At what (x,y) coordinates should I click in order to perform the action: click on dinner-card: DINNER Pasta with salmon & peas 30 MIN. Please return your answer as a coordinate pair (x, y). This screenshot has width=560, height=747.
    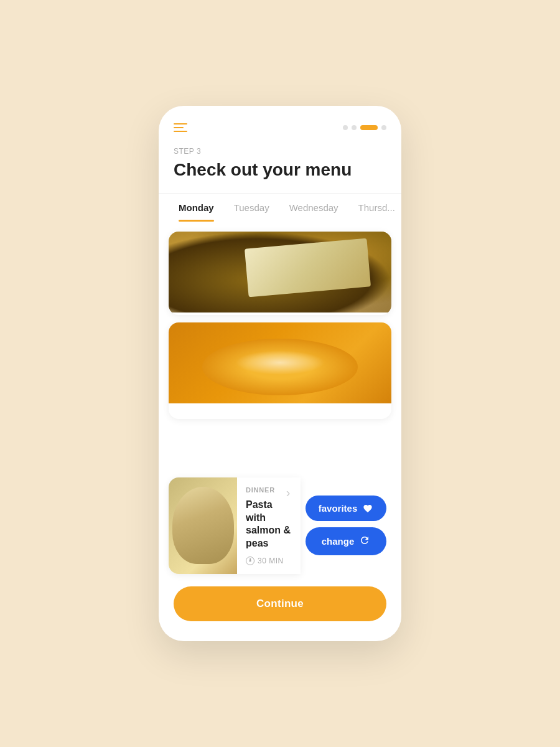
    Looking at the image, I should click on (235, 525).